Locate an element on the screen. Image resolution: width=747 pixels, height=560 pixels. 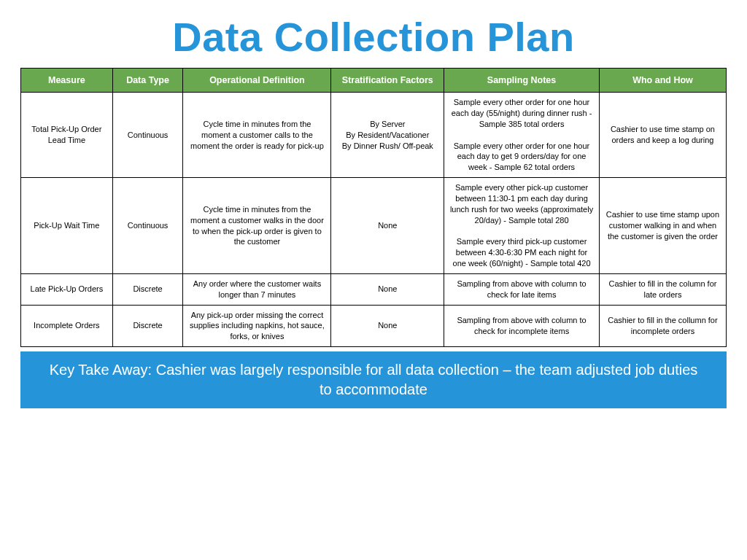
cell-opdef: Any pick-up order missing the correct su… is located at coordinates (257, 326).